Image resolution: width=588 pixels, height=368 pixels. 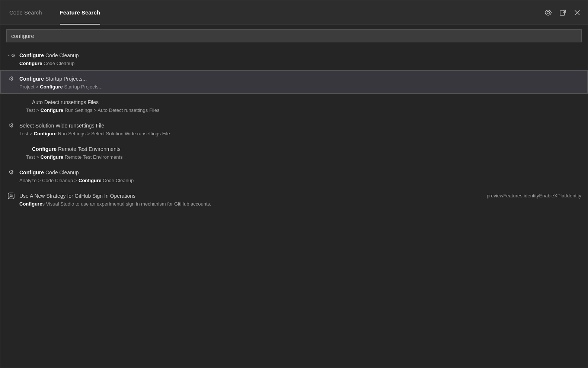 I want to click on result-subtitle: Test > Configure Remote Test Environment…, so click(x=294, y=157).